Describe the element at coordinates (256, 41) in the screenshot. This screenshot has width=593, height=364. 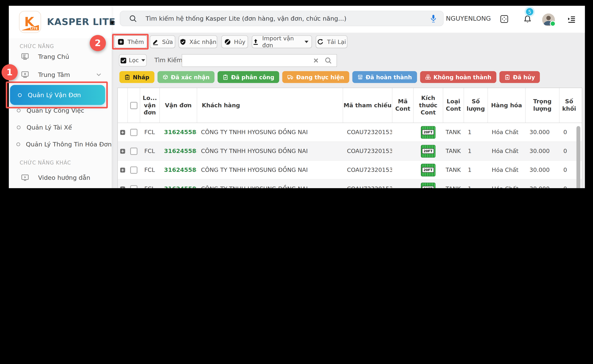
I see `upload-icon` at that location.